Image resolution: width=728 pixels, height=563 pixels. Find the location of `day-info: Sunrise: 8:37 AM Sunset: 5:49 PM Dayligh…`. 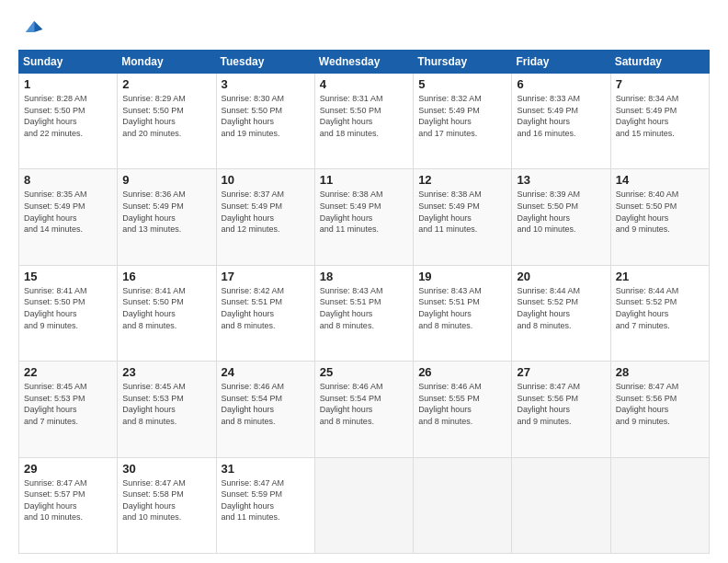

day-info: Sunrise: 8:37 AM Sunset: 5:49 PM Dayligh… is located at coordinates (266, 212).